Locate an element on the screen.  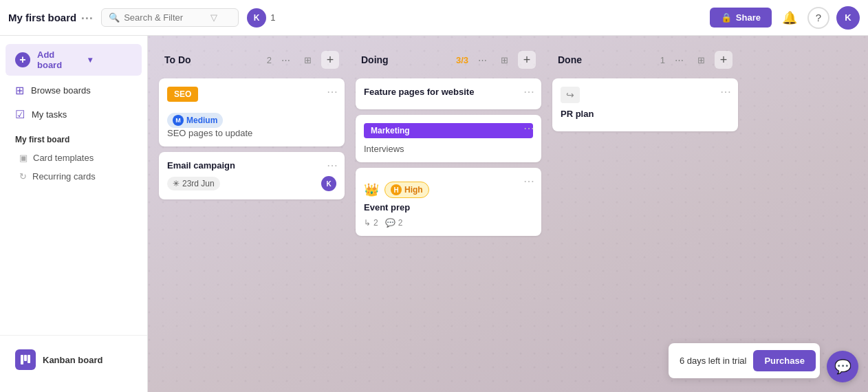
search-bar: 🔍 ▽ is located at coordinates (170, 18).